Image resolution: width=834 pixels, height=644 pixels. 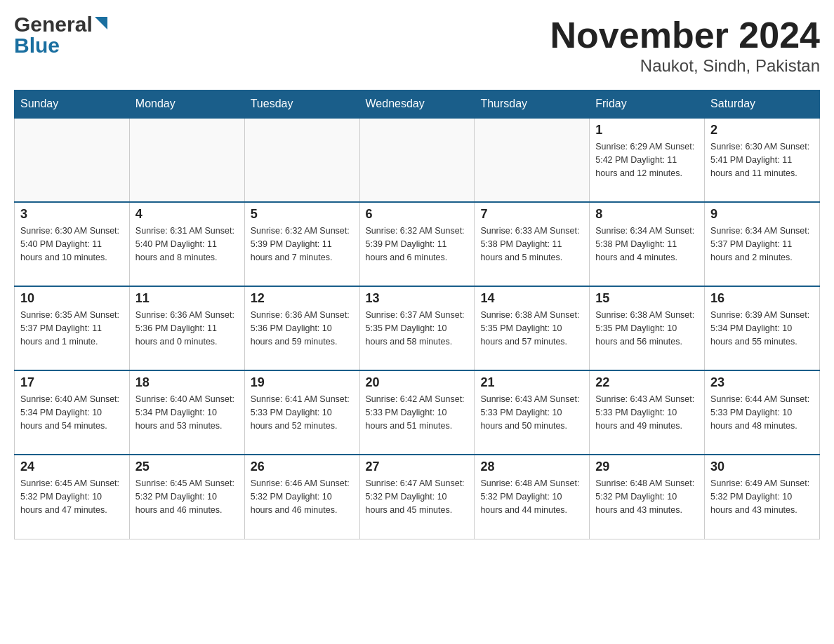 I want to click on day-number: 6, so click(x=417, y=215).